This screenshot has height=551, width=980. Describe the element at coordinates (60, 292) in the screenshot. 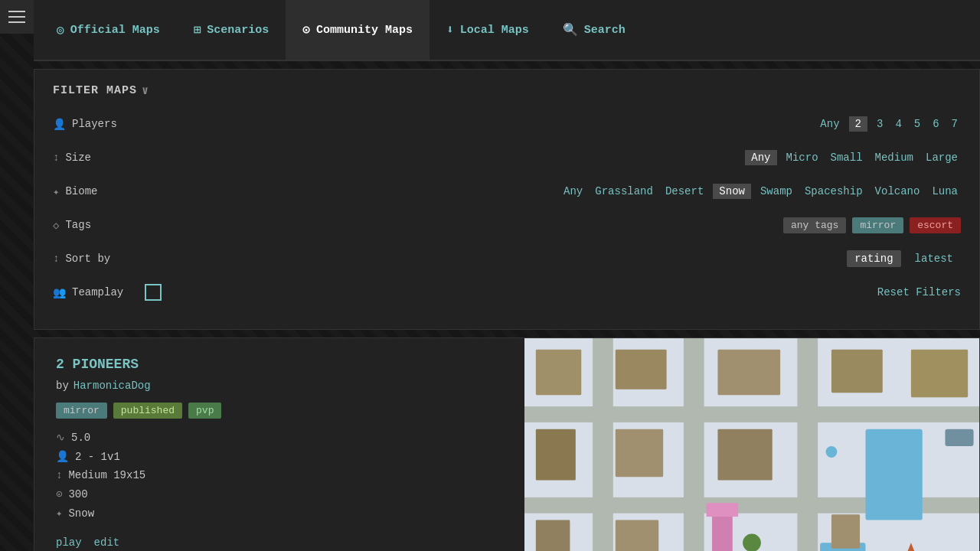

I see `teamplay-icon: 👥` at that location.